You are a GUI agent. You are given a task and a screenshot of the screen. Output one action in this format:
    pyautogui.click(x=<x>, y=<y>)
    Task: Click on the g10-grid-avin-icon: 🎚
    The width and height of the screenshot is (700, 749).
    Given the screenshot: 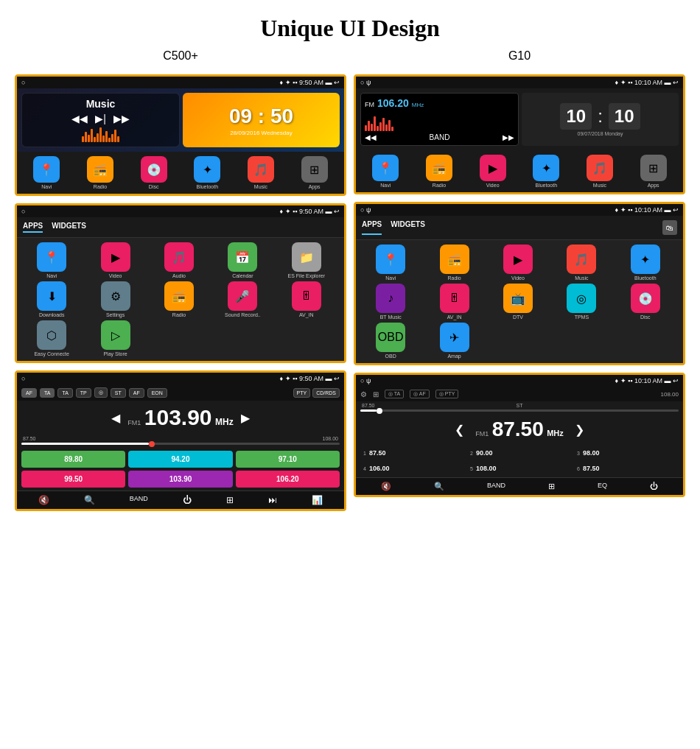 What is the action you would take?
    pyautogui.click(x=455, y=298)
    